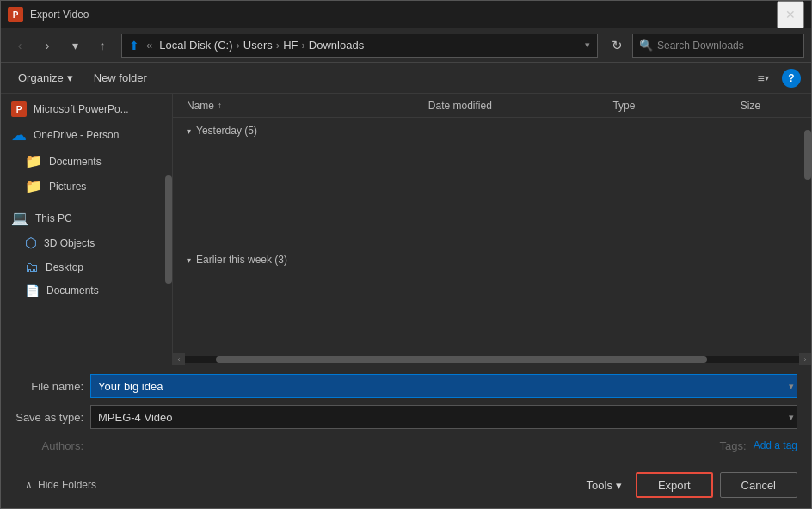 The height and width of the screenshot is (509, 812). What do you see at coordinates (120, 77) in the screenshot?
I see `new-folder-button: New folder` at bounding box center [120, 77].